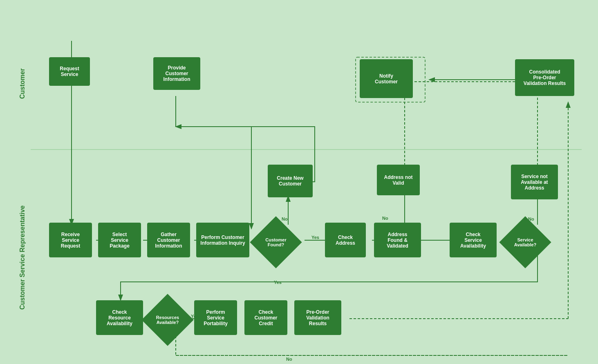 This screenshot has width=598, height=364. What do you see at coordinates (531, 219) in the screenshot?
I see `no-label-service-avail: No` at bounding box center [531, 219].